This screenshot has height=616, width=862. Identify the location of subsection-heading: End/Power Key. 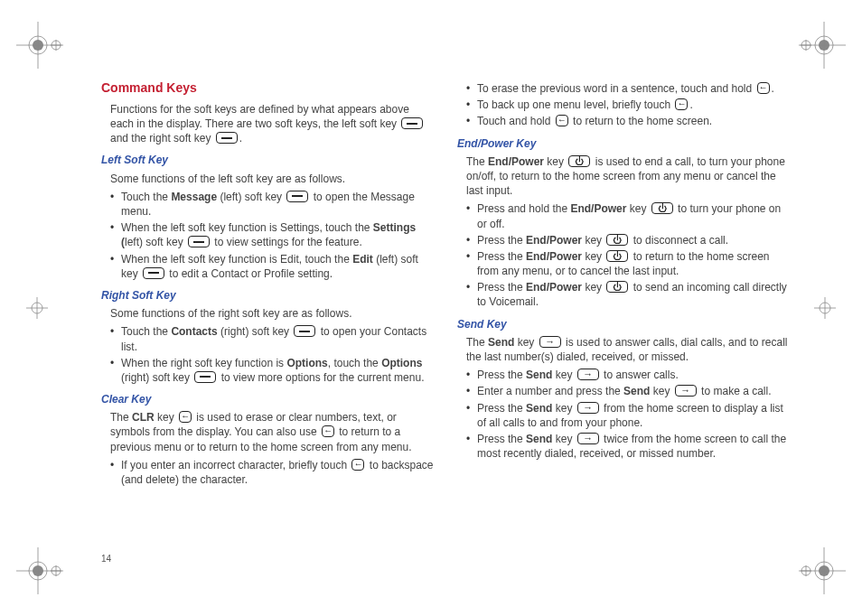
(624, 144).